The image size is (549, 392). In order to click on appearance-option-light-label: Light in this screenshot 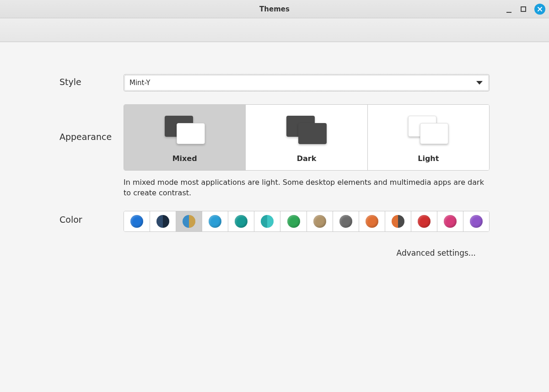, I will do `click(428, 158)`.